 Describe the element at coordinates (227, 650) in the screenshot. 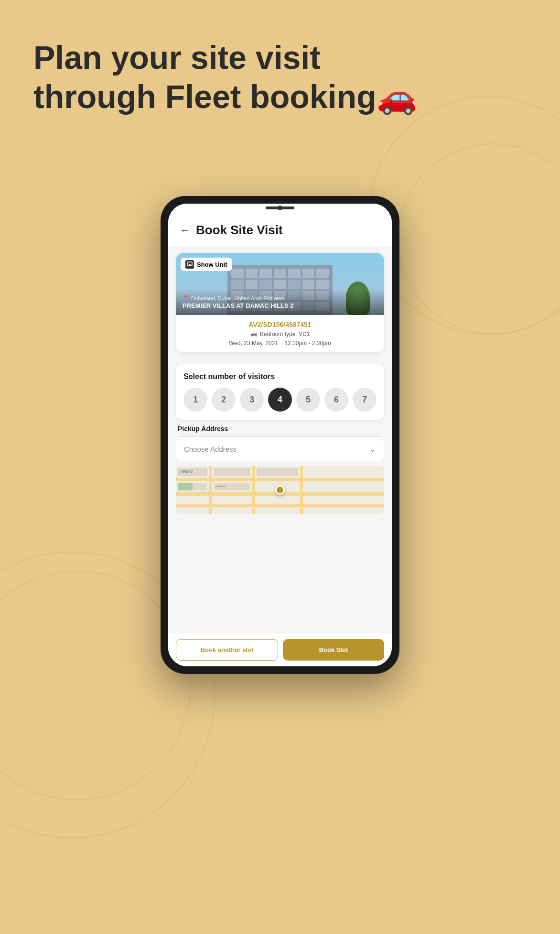

I see `book-another-slot-button: Book another slot` at that location.